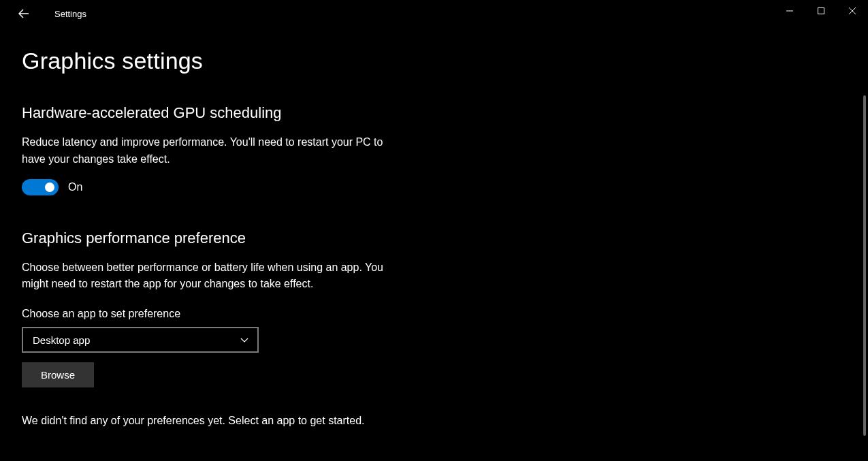  What do you see at coordinates (434, 14) in the screenshot?
I see `titlebar: Settings` at bounding box center [434, 14].